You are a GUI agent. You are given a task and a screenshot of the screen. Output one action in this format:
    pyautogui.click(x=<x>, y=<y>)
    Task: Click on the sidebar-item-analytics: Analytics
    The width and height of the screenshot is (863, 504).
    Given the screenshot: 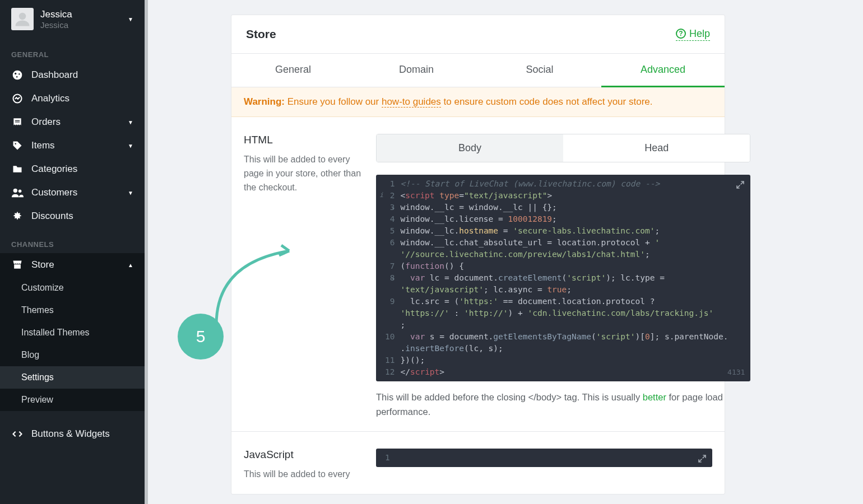 What is the action you would take?
    pyautogui.click(x=72, y=99)
    